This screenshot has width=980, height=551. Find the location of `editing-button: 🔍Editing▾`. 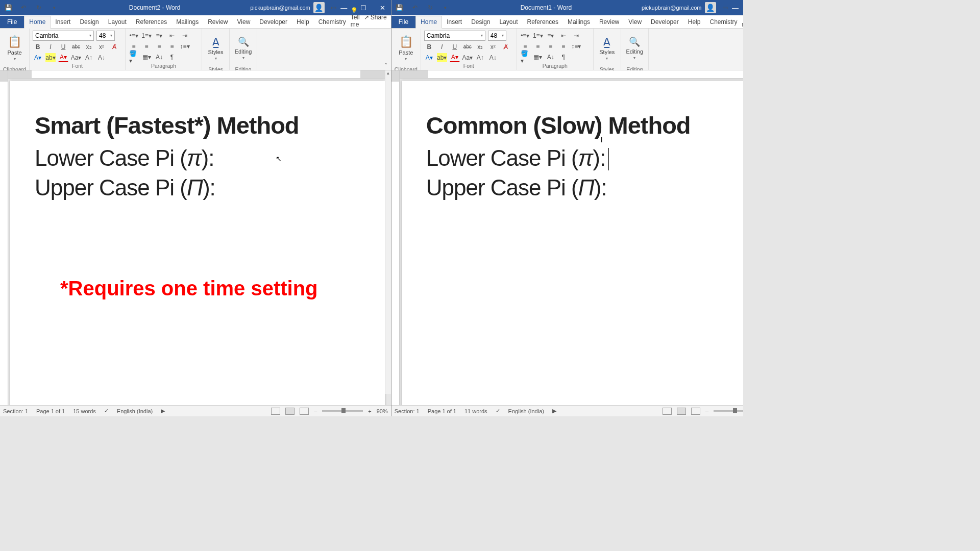

editing-button: 🔍Editing▾ is located at coordinates (635, 48).